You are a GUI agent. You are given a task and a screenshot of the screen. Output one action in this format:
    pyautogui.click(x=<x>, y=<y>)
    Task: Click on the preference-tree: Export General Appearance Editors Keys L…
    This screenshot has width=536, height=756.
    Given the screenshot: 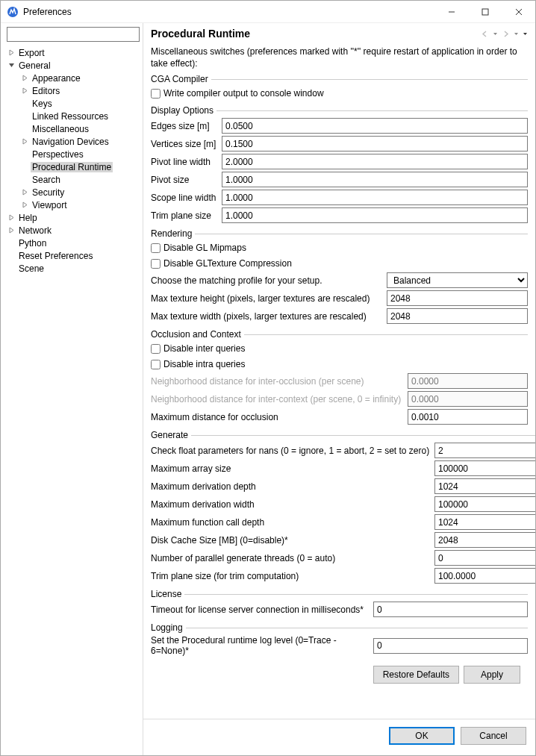 What is the action you would take?
    pyautogui.click(x=73, y=160)
    